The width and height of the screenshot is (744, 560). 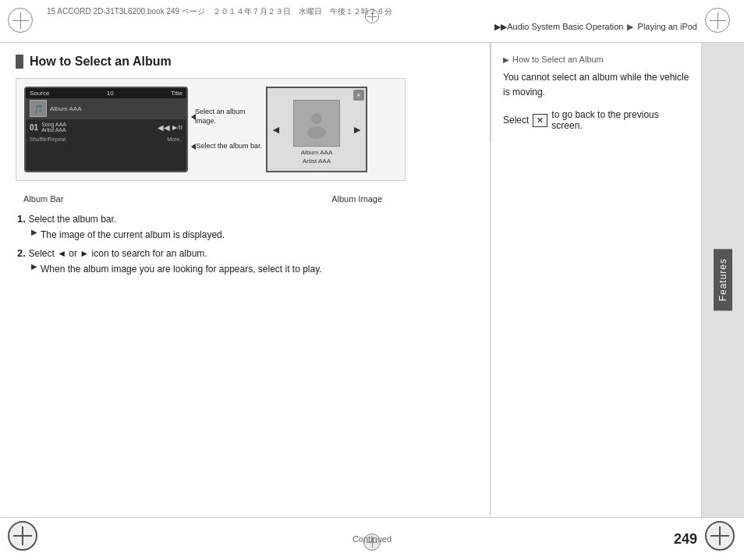 I want to click on cd-album-thumbnail: 🎵, so click(x=38, y=108).